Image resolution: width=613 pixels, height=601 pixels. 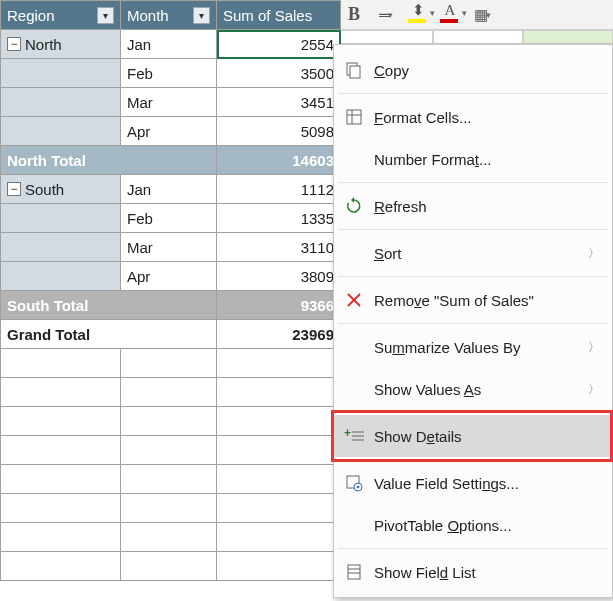 I want to click on month-filter-dropdown: ▾, so click(x=202, y=16).